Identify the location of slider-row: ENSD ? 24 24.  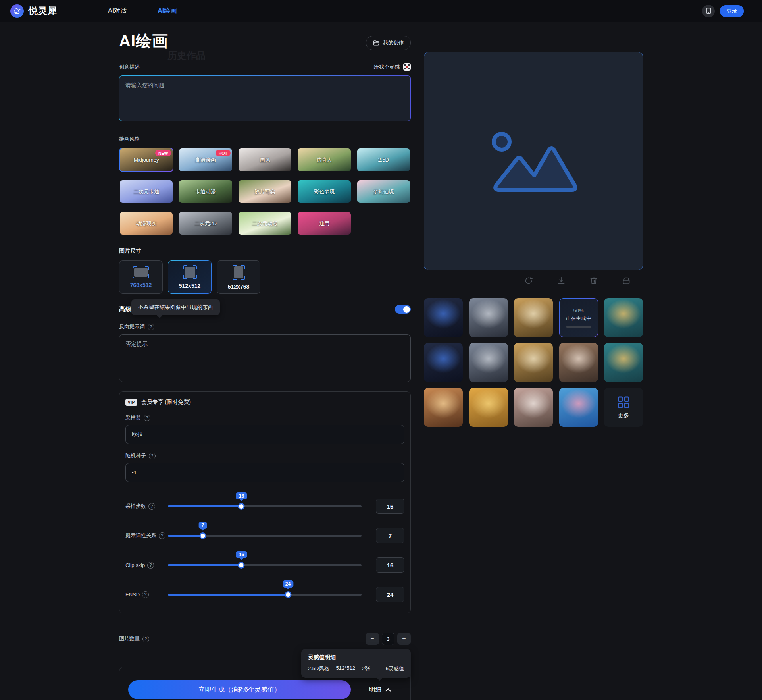
(265, 594).